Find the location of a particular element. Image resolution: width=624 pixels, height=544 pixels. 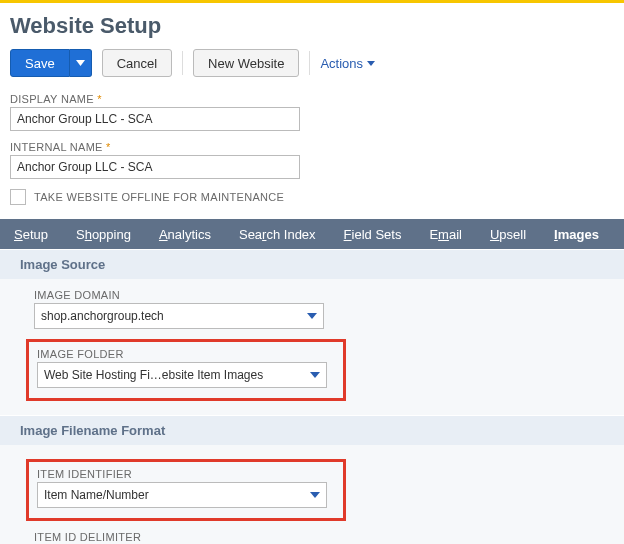

toolbar: Save Cancel New Website Actions is located at coordinates (312, 63).